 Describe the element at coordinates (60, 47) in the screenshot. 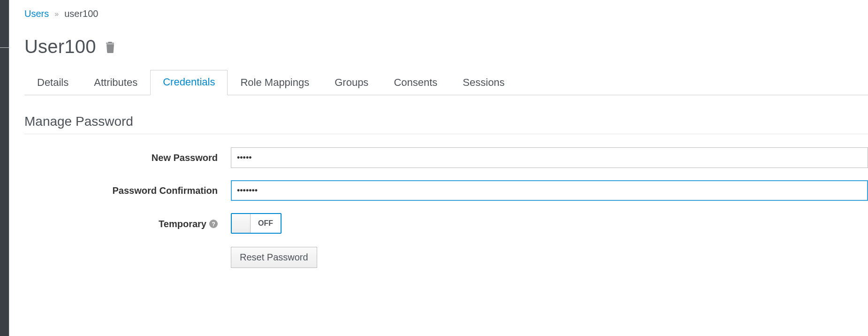

I see `page-title: User100` at that location.